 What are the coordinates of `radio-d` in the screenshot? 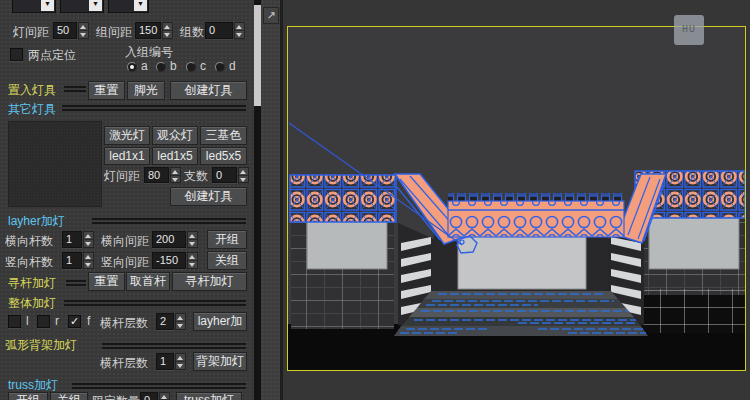 It's located at (220, 67).